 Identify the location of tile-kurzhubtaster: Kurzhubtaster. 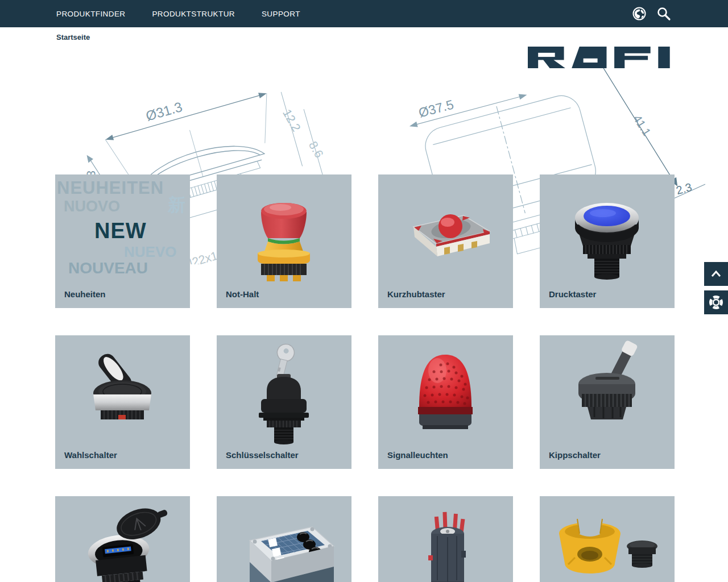
(446, 241).